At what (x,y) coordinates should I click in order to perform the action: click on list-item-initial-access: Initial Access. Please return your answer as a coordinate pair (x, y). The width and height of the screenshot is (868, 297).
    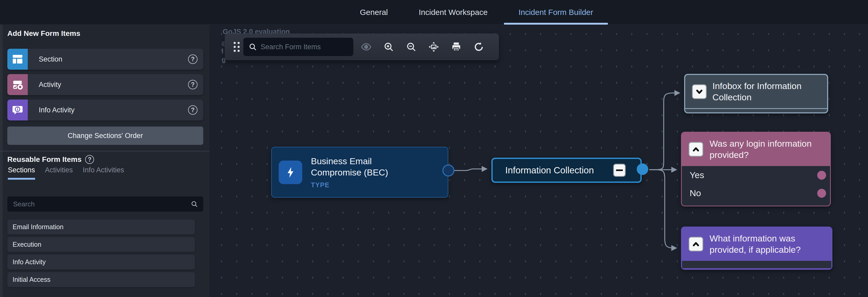
    Looking at the image, I should click on (101, 279).